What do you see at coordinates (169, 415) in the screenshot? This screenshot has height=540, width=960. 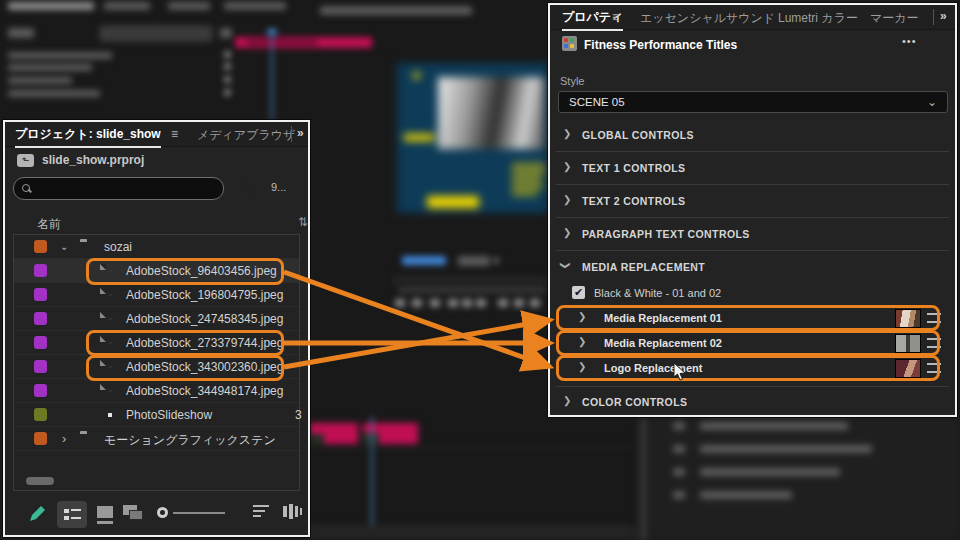 I see `sequence-label: PhotoSlideshow` at bounding box center [169, 415].